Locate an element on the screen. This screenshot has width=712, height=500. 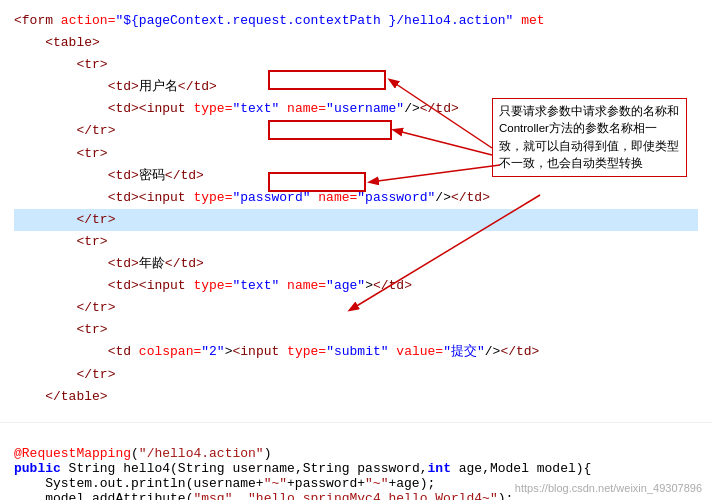
tr2-td2: <td><input type="password" name="passwor… is located at coordinates (356, 198).